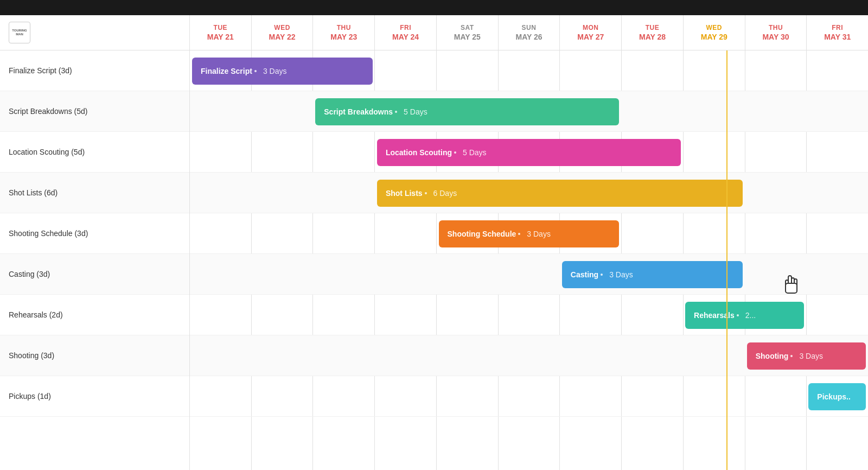  I want to click on bar-label: Shot Lists, so click(404, 193).